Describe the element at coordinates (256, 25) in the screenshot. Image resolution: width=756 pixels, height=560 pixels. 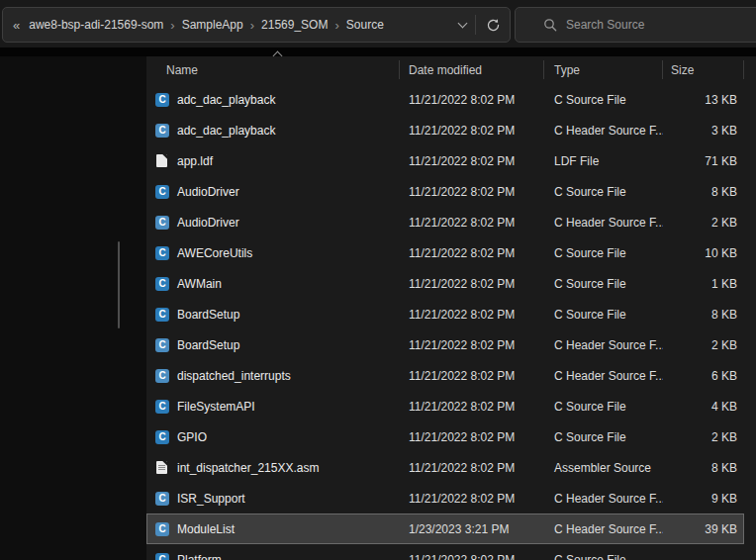
I see `address-bar: « awe8-bsp-adi-21569-som›SampleApp›21569…` at that location.